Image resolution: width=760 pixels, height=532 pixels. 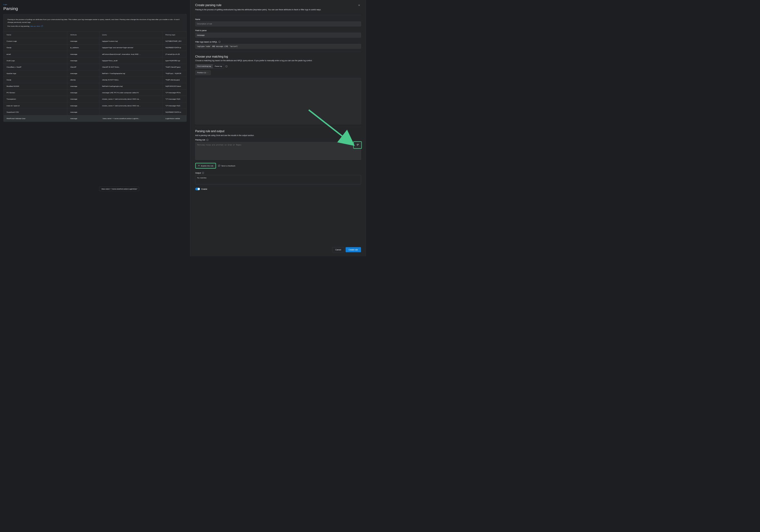 What do you see at coordinates (95, 4) in the screenshot?
I see `breadcrumb: Logs` at bounding box center [95, 4].